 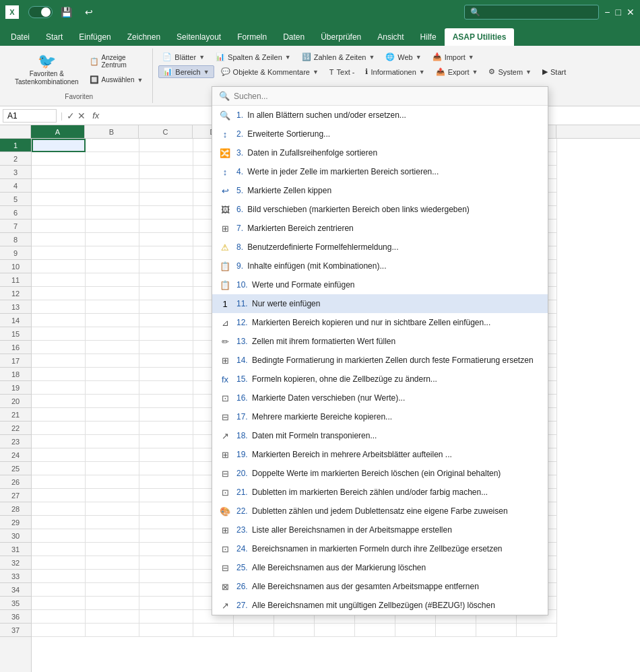 What do you see at coordinates (59, 576) in the screenshot?
I see `cell-A33` at bounding box center [59, 576].